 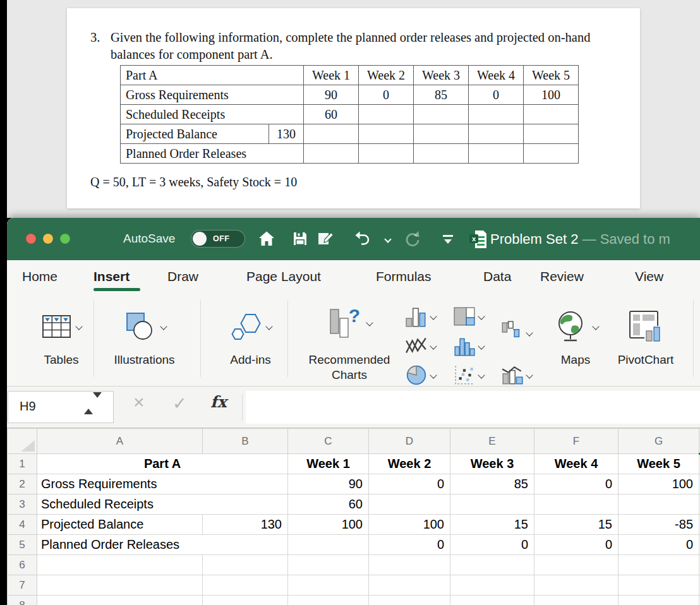 What do you see at coordinates (469, 375) in the screenshot?
I see `scatter-chart-button` at bounding box center [469, 375].